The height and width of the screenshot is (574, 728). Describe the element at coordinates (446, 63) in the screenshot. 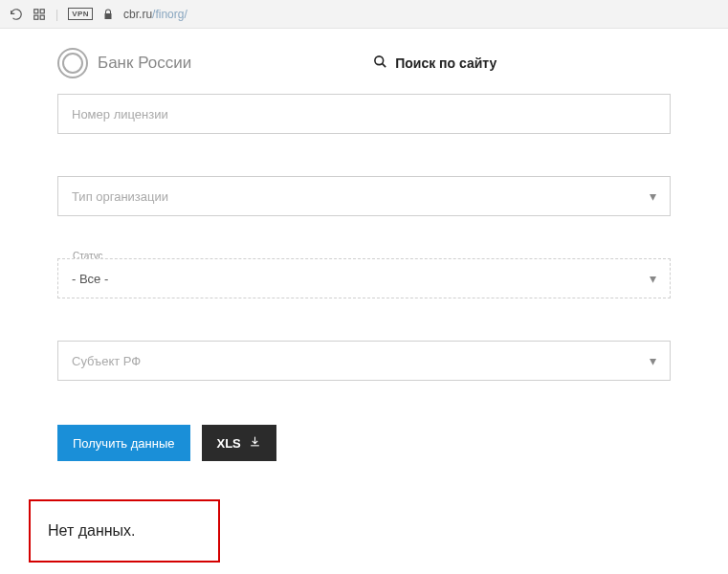

I see `site-search-label: Поиск по сайту` at that location.